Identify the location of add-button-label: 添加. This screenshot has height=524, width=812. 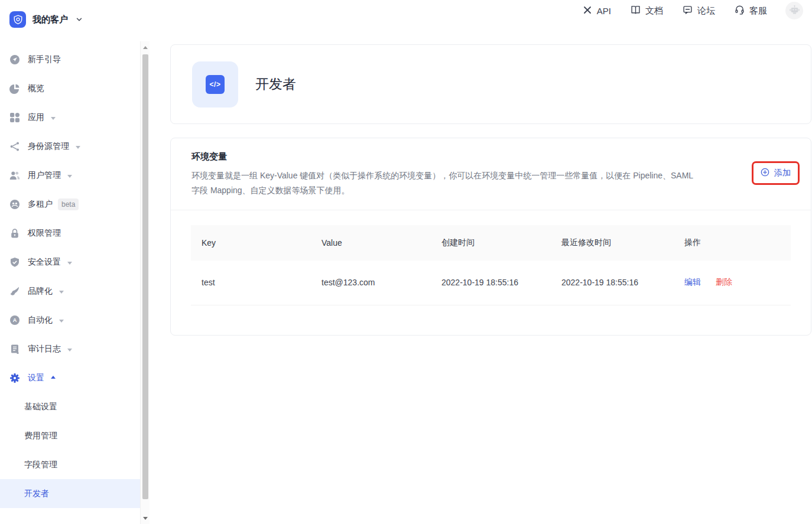
(782, 173).